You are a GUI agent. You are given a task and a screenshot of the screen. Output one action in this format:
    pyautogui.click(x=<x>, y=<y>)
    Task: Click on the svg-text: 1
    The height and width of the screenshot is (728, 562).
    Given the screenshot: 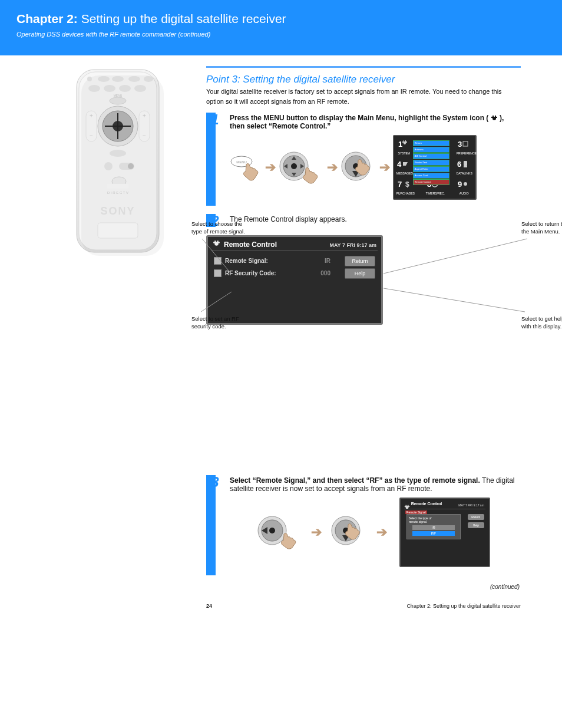 What is the action you would take?
    pyautogui.click(x=401, y=144)
    